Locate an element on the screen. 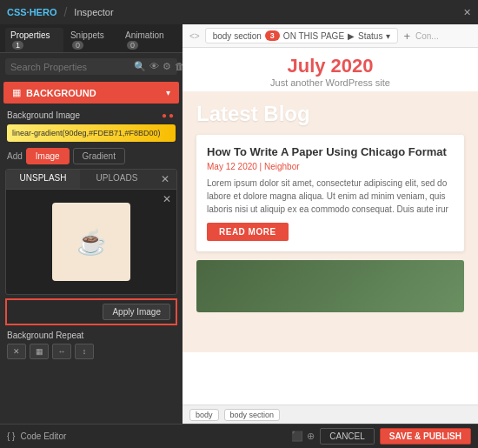  upload-area: UNSPLASH UPLOADS ✕ ✕ ☕ is located at coordinates (91, 231).